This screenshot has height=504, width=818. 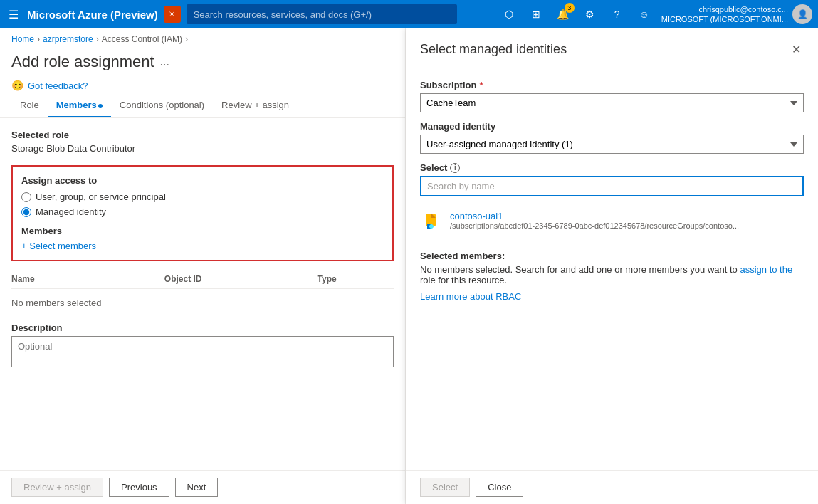 What do you see at coordinates (612, 187) in the screenshot?
I see `search-by-name-input` at bounding box center [612, 187].